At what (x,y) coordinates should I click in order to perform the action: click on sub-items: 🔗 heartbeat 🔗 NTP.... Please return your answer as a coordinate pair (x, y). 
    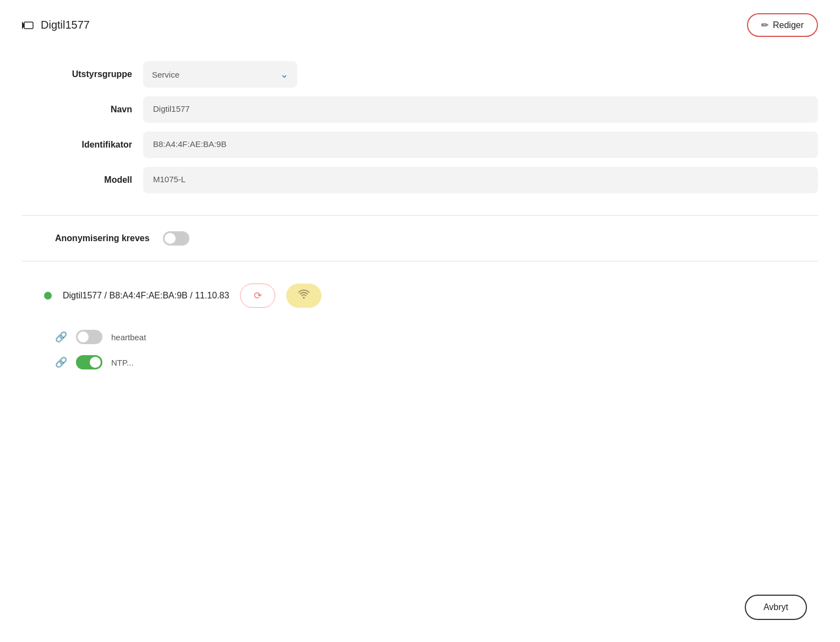
    Looking at the image, I should click on (431, 350).